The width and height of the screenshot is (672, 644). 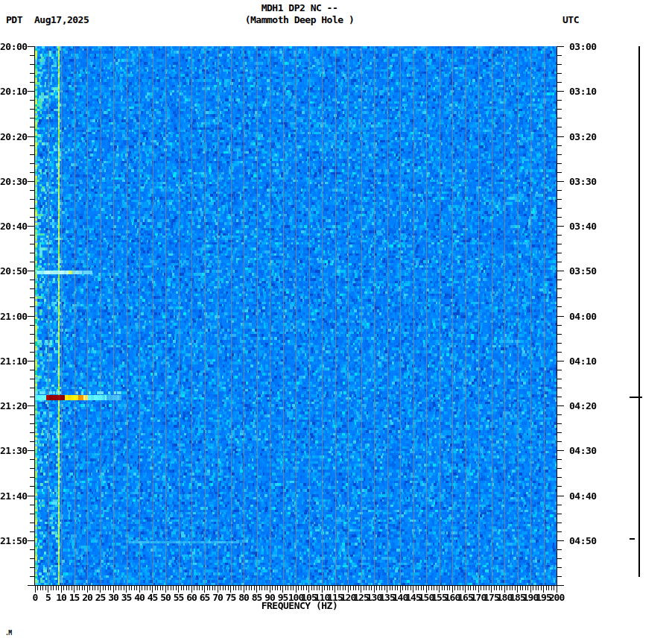 What do you see at coordinates (583, 137) in the screenshot?
I see `time-label-utc: 03:20` at bounding box center [583, 137].